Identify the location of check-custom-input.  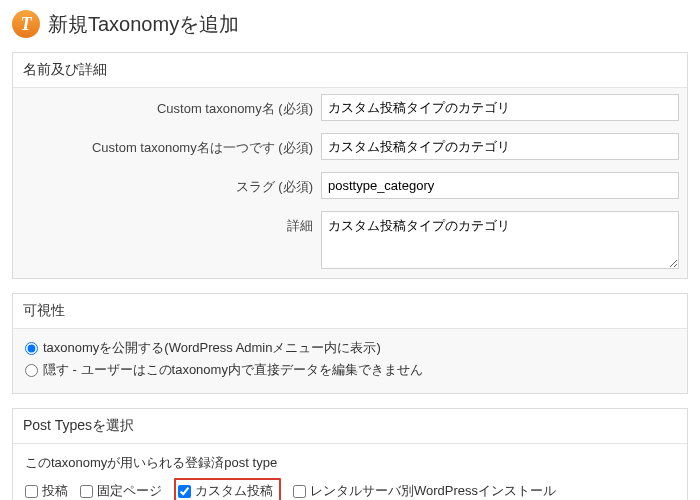
(184, 492).